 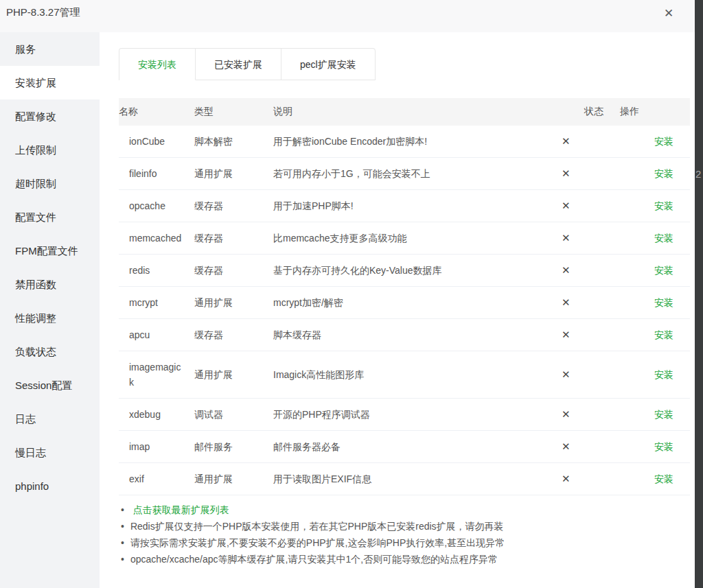 I want to click on close-icon: ✕, so click(x=669, y=14).